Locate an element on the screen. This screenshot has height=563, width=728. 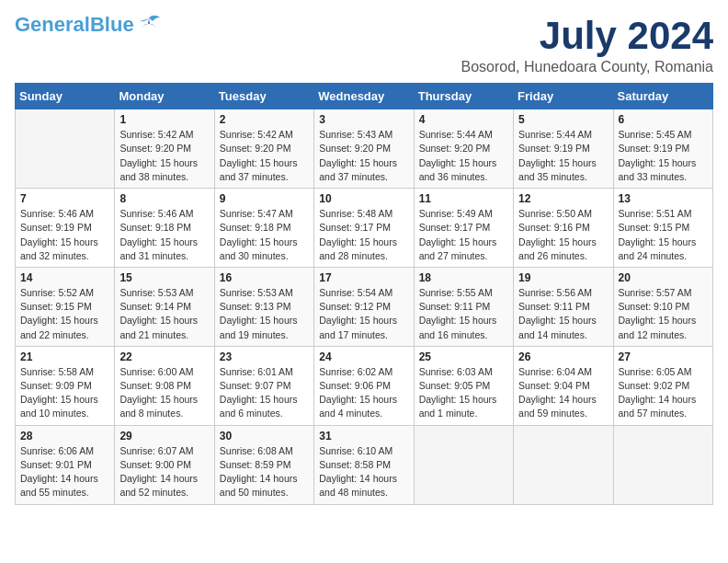
day-number: 31 is located at coordinates (364, 436).